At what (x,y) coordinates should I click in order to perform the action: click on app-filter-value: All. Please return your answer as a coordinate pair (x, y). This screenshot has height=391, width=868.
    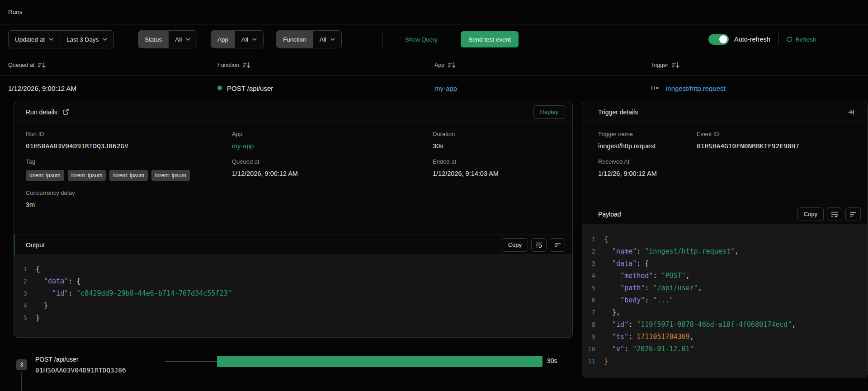
    Looking at the image, I should click on (245, 40).